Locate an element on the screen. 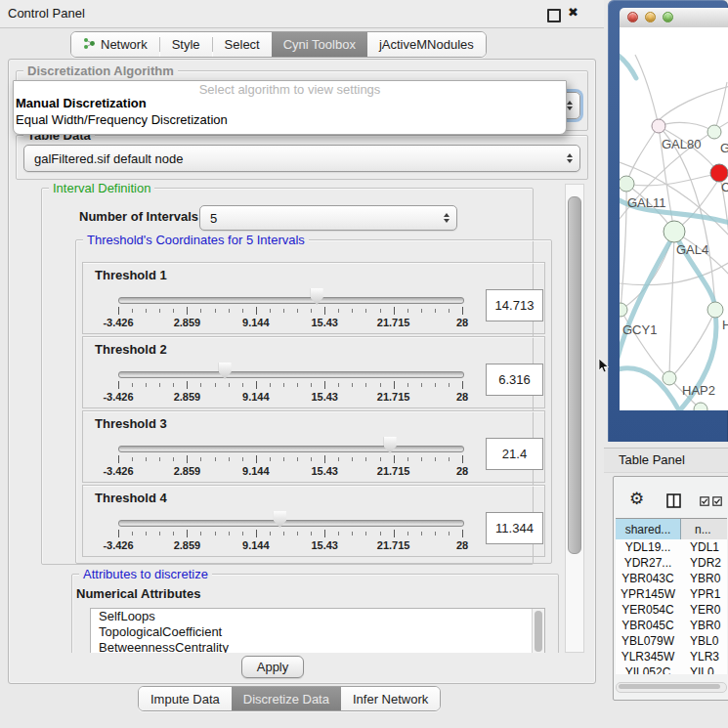 The height and width of the screenshot is (728, 728). number-of-intervals-combobox: 5 is located at coordinates (328, 218).